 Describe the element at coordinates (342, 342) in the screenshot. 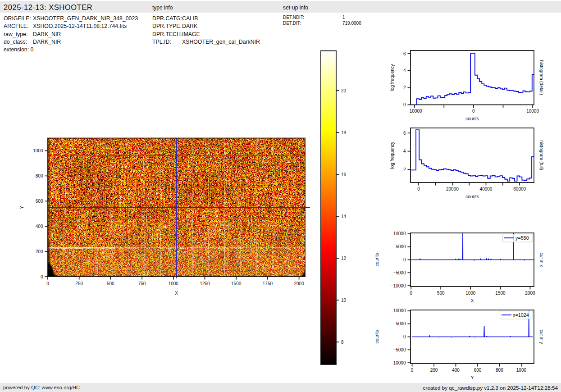

I see `svg-text: 8` at that location.